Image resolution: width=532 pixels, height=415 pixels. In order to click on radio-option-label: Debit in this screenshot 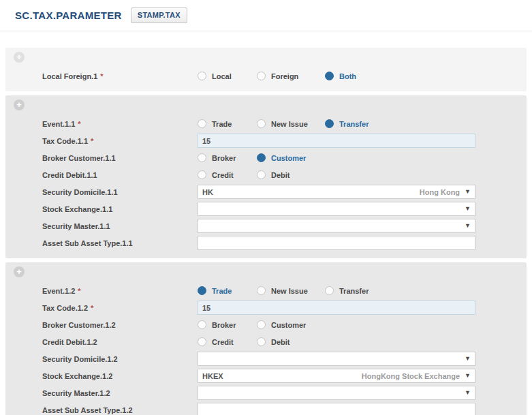, I will do `click(281, 342)`.